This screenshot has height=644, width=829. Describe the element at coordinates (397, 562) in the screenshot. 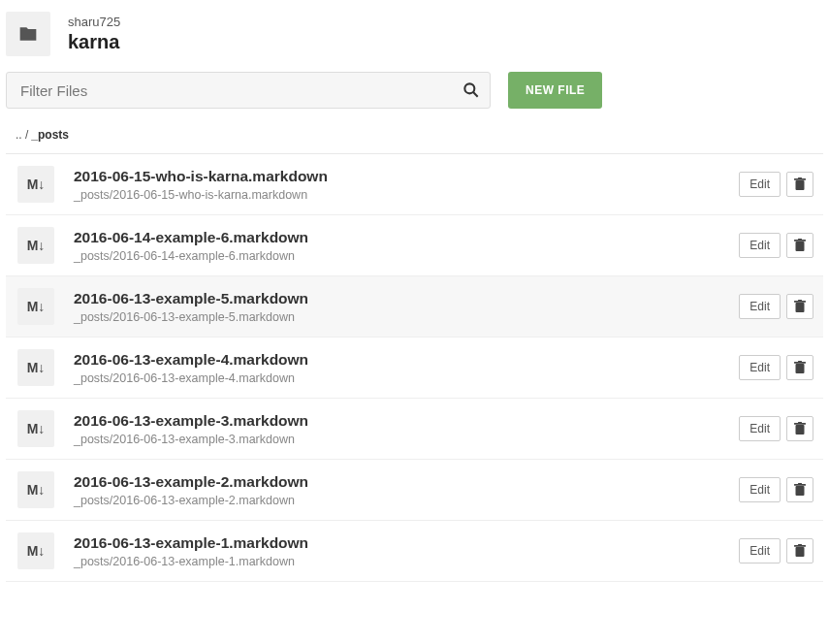

I see `file-path: _posts/2016-06-13-example-1.markdown` at that location.